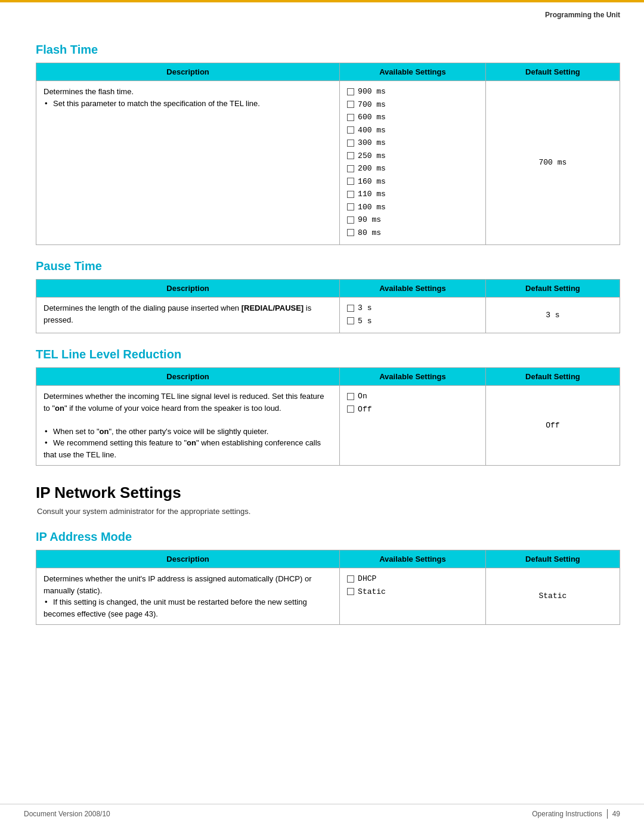  I want to click on pause-opt-3s: 3 s, so click(413, 308).